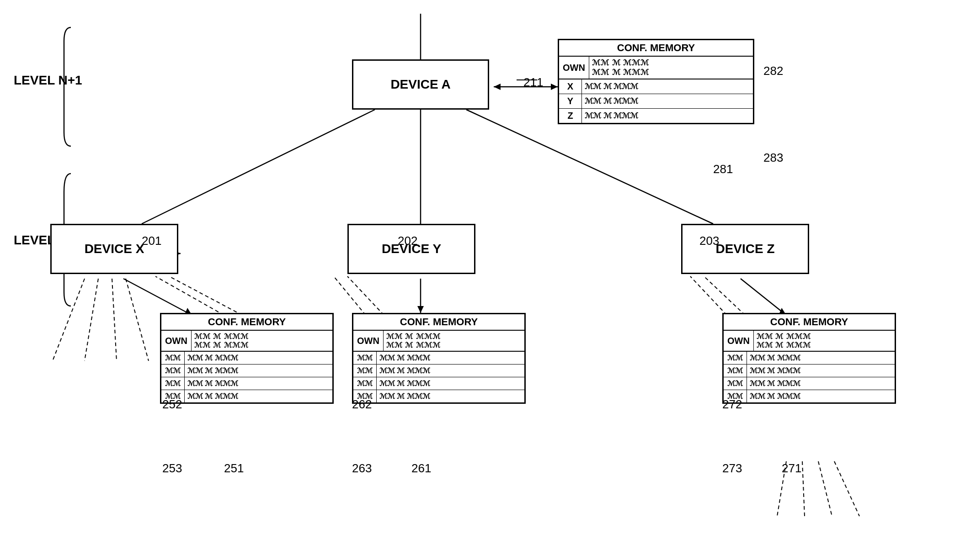  What do you see at coordinates (234, 469) in the screenshot?
I see `ref-251: 251` at bounding box center [234, 469].